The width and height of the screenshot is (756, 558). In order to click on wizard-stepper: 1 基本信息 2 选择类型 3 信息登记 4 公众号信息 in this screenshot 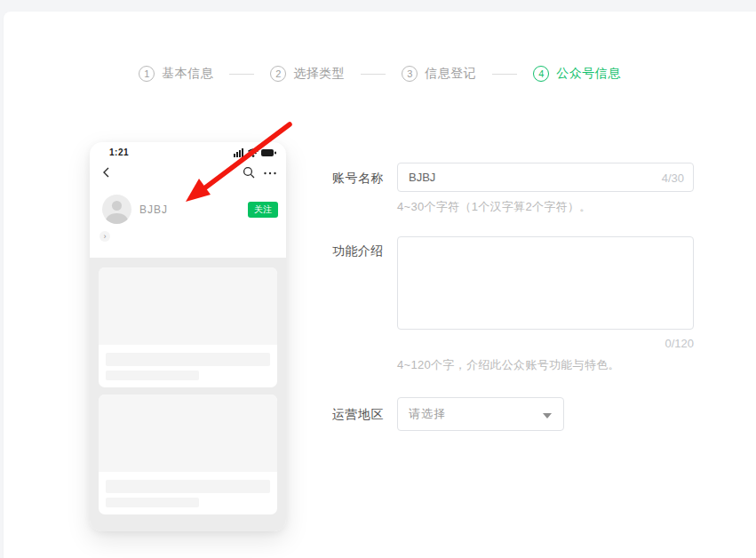, I will do `click(380, 74)`.